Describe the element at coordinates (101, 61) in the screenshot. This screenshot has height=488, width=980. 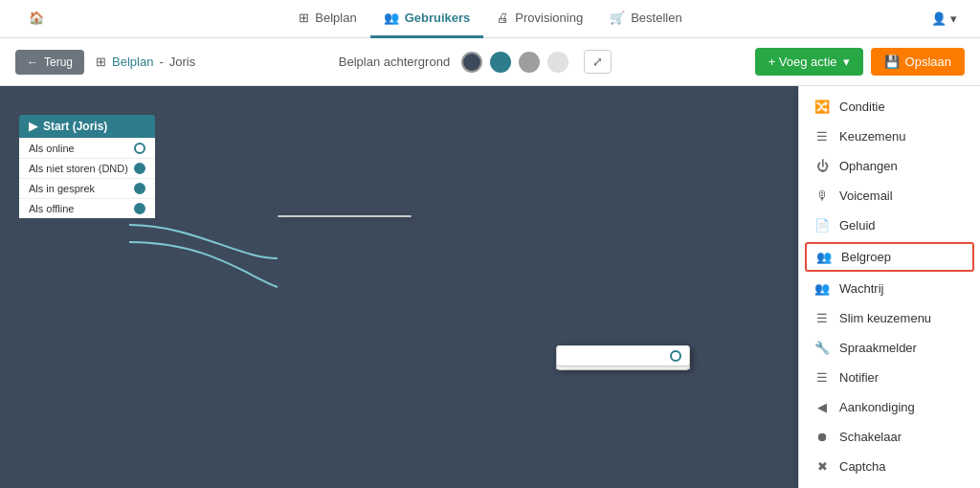
I see `breadcrumb-icon: ⊞` at that location.